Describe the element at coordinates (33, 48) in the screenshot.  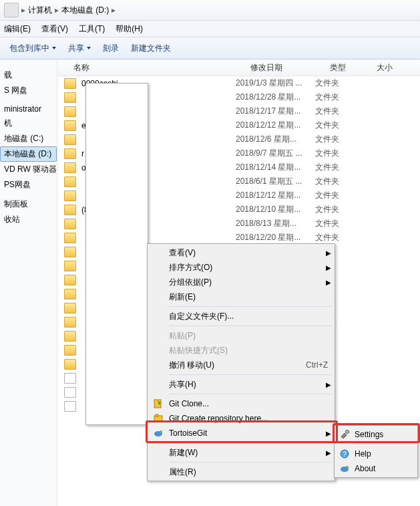
I see `toolbar-include: 包含到库中` at that location.